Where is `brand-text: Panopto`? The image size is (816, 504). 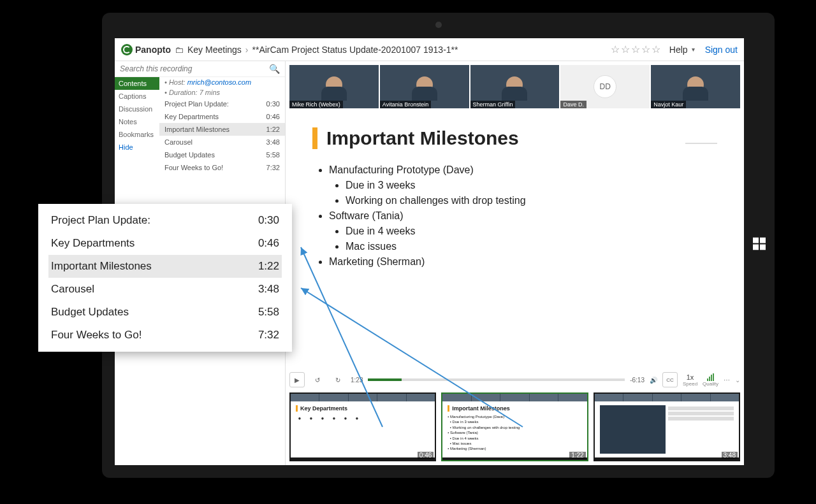
brand-text: Panopto is located at coordinates (153, 50).